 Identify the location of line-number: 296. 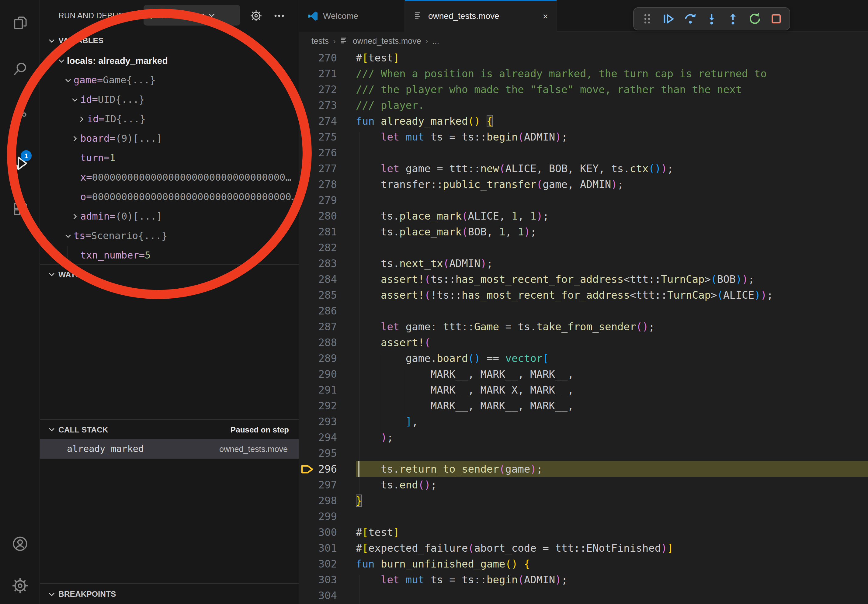
(327, 469).